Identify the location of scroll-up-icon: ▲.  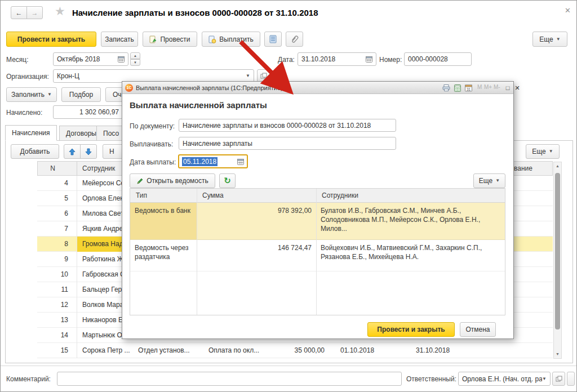
(558, 166).